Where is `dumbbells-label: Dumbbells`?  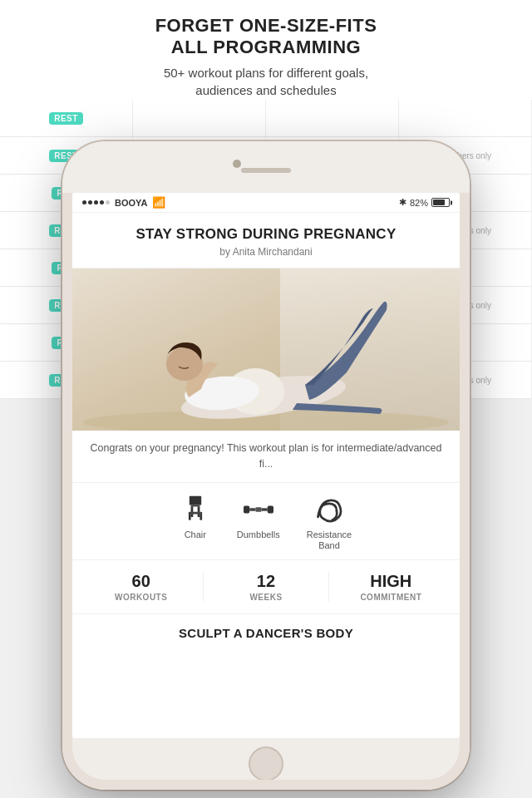 dumbbells-label: Dumbbells is located at coordinates (259, 535).